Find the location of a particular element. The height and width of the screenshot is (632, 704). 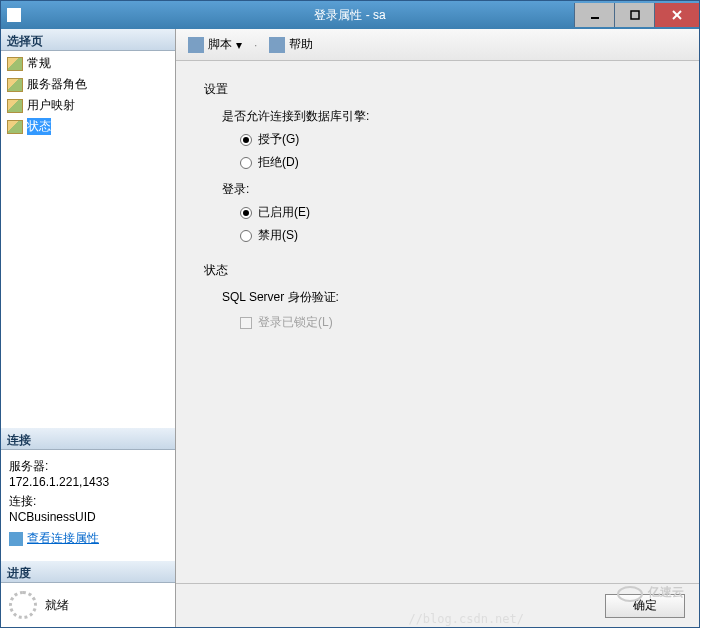

progress-spinner-icon is located at coordinates (23, 605).